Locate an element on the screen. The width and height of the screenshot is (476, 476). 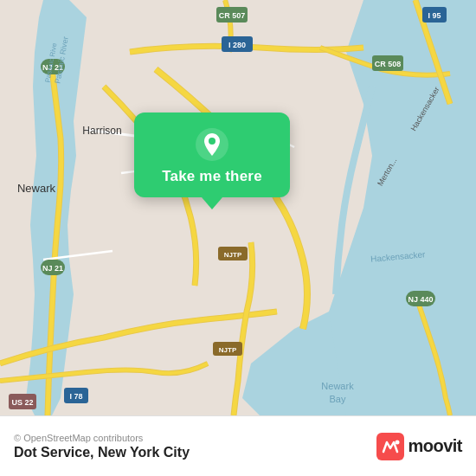
bottom-bar: © OpenStreetMap contributors Dot Service… is located at coordinates (238, 446).